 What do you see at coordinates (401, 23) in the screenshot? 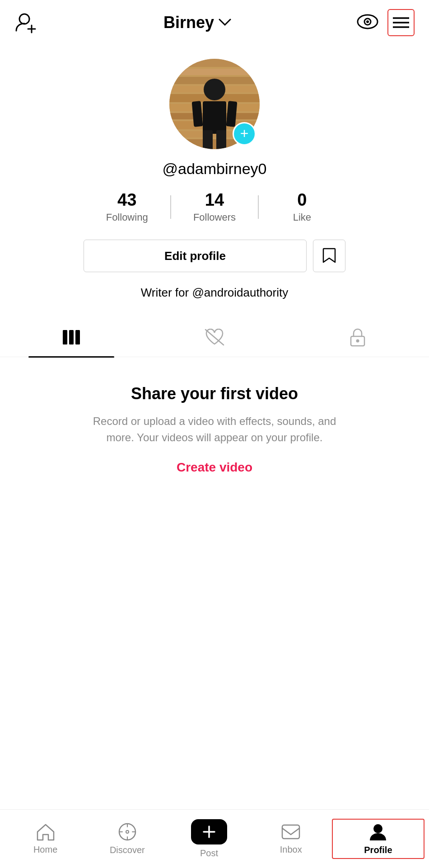
I see `menu-button` at bounding box center [401, 23].